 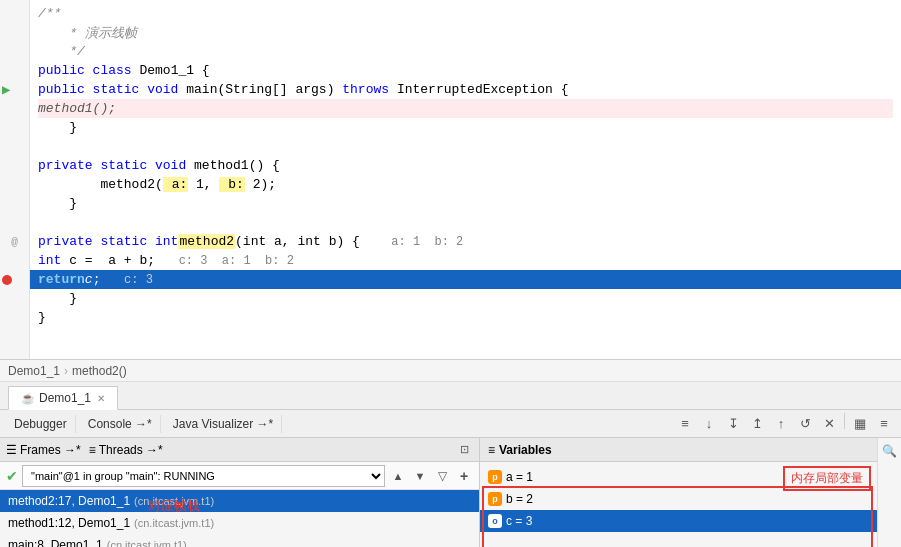 I want to click on variables-icon: ≡, so click(x=492, y=450).